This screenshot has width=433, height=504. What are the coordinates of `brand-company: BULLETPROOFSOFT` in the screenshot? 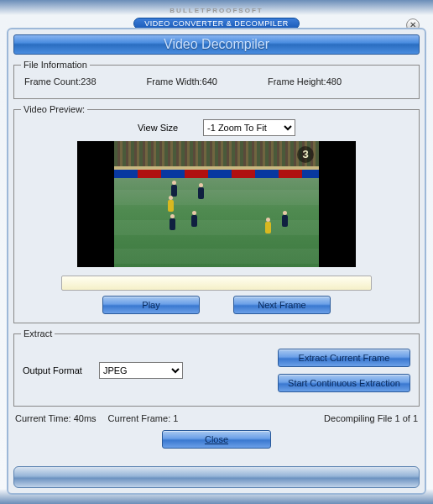 It's located at (216, 10).